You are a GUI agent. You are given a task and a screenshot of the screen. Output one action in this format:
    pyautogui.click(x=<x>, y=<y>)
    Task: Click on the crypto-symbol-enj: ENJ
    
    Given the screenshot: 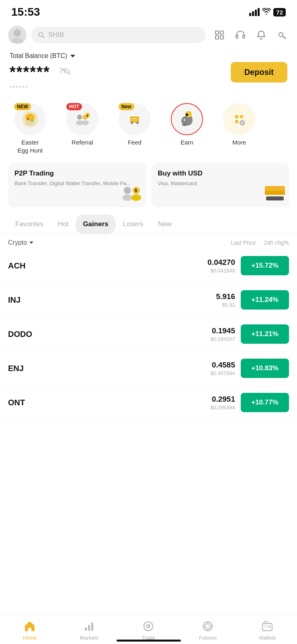 What is the action you would take?
    pyautogui.click(x=26, y=369)
    